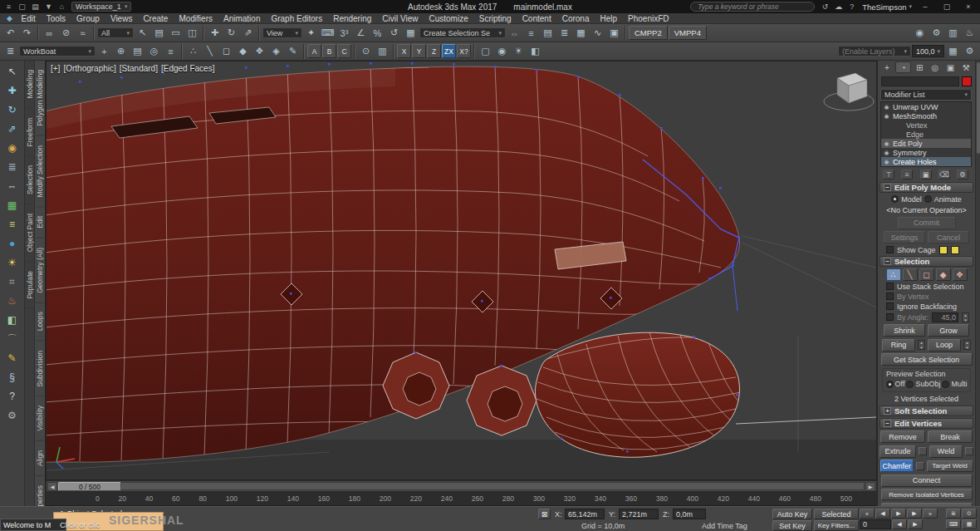 This screenshot has height=531, width=980. What do you see at coordinates (929, 52) in the screenshot?
I see `value-spinner: 100,0 ▾` at bounding box center [929, 52].